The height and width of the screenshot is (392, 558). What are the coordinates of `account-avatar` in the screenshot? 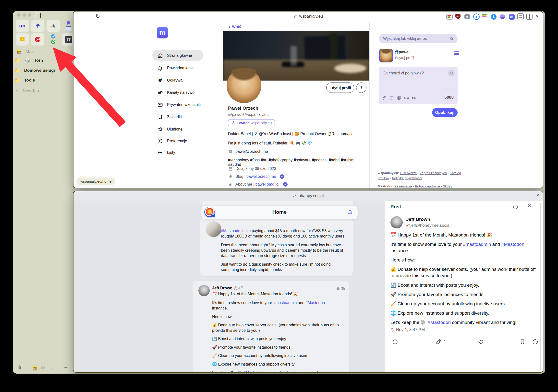 It's located at (386, 56).